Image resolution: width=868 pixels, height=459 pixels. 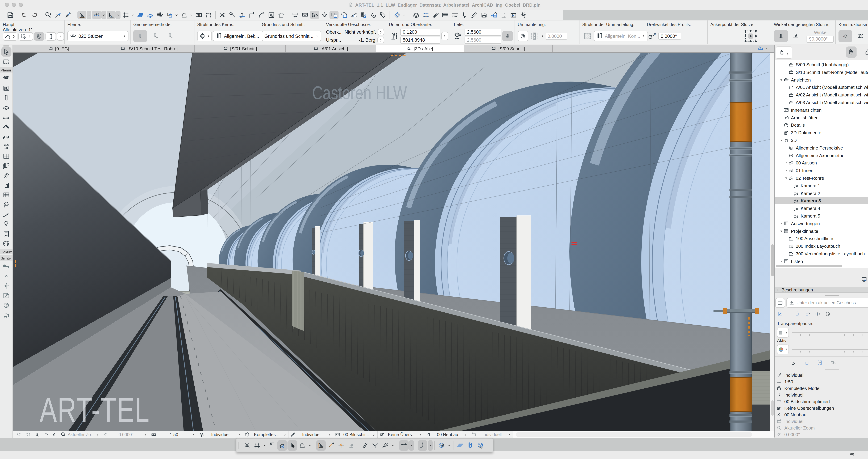 I want to click on ramp-card-icon, so click(x=353, y=15).